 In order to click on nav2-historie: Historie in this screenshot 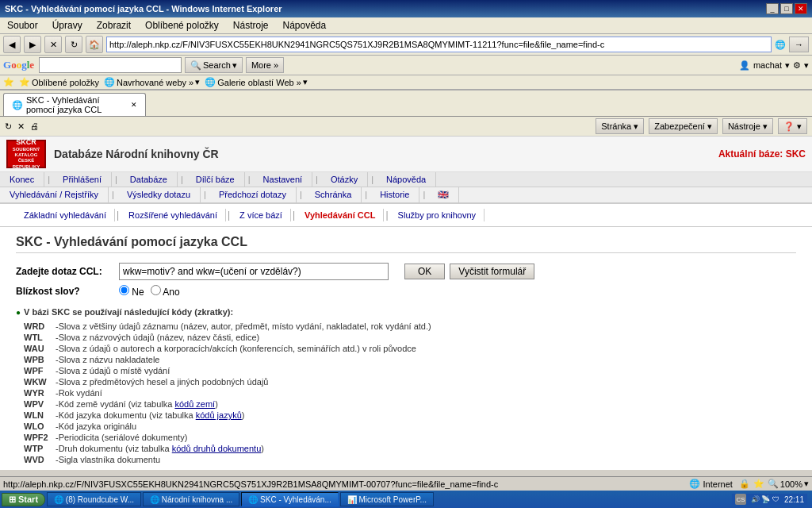, I will do `click(395, 195)`.